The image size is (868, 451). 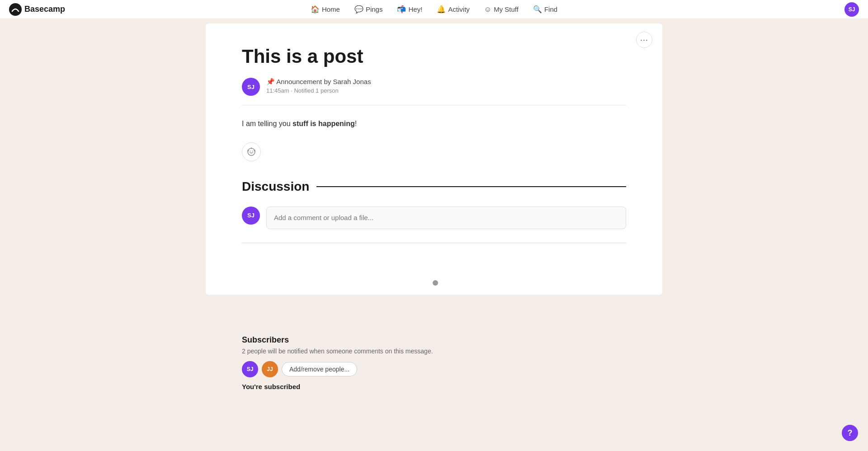 What do you see at coordinates (251, 87) in the screenshot?
I see `author-avatar: SJ` at bounding box center [251, 87].